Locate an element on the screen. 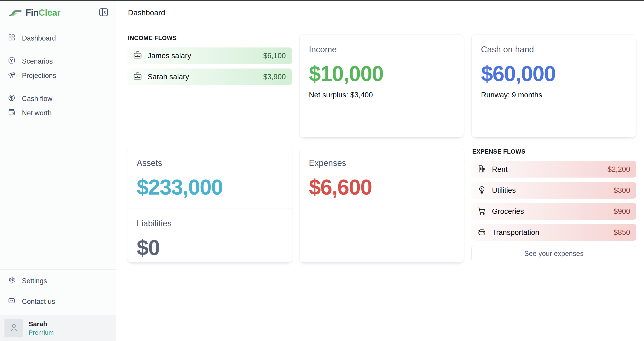 Image resolution: width=644 pixels, height=341 pixels. expense-flow-row-groceries: Groceries $900 is located at coordinates (554, 211).